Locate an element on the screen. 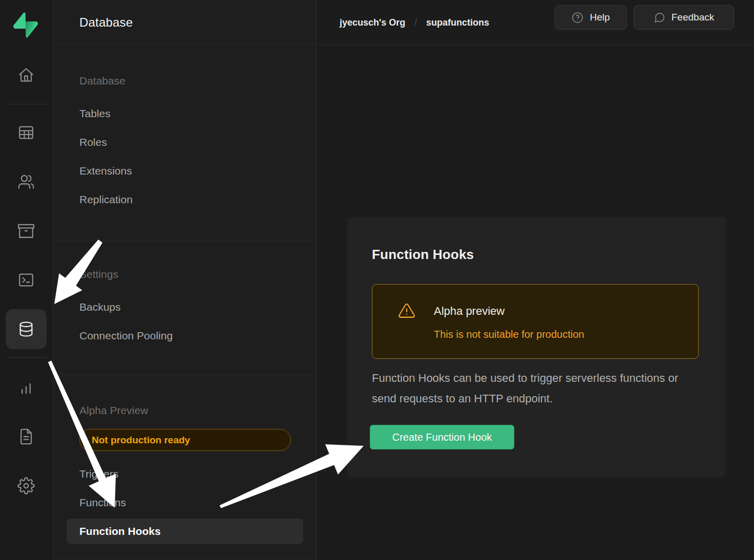  warning-triangle-icon is located at coordinates (407, 311).